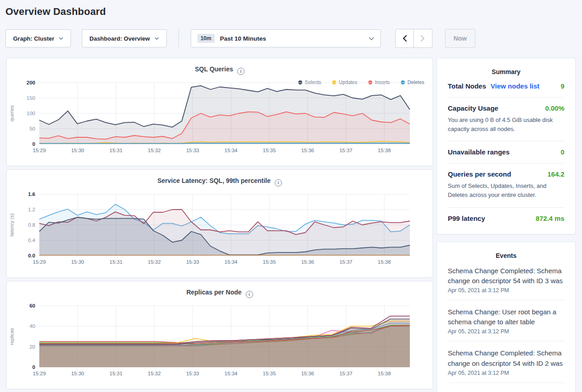  I want to click on chevron-left-icon, so click(405, 38).